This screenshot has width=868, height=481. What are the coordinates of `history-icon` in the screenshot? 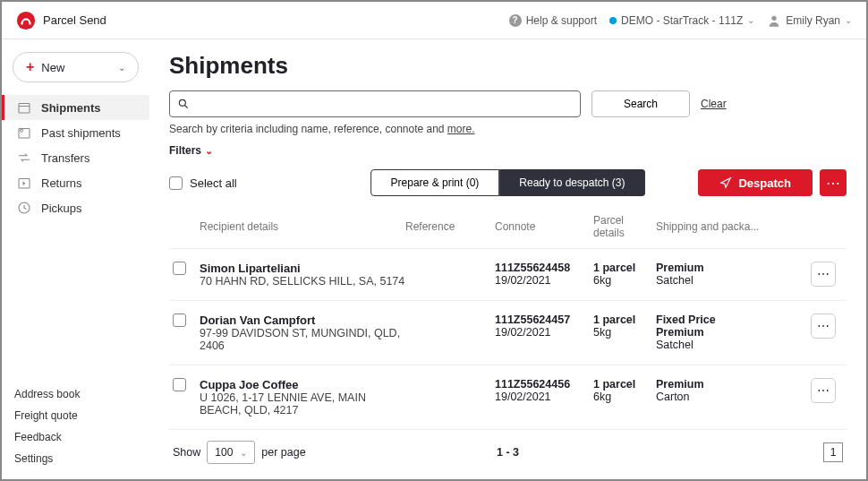 It's located at (24, 133).